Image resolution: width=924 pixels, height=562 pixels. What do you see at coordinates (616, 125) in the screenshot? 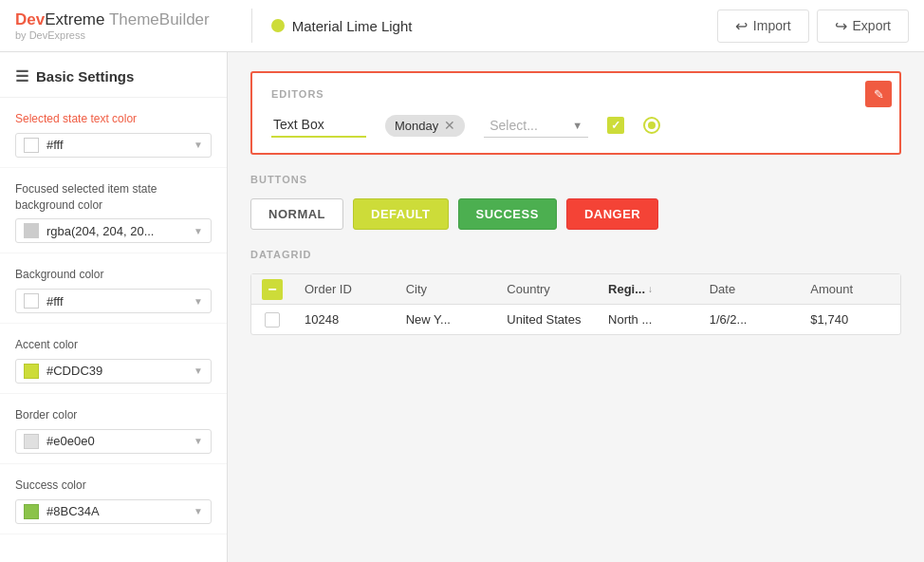
I see `checkbox: ✓` at bounding box center [616, 125].